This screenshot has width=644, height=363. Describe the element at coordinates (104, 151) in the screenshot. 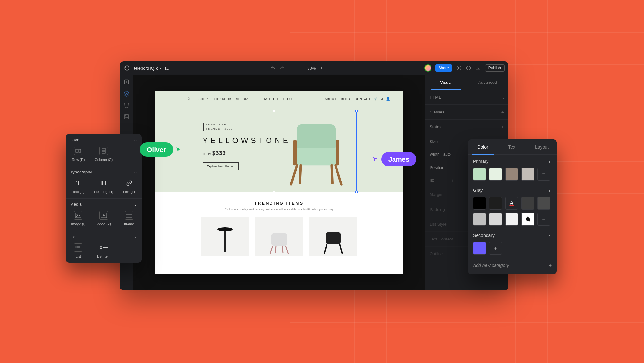

I see `column-icon` at that location.